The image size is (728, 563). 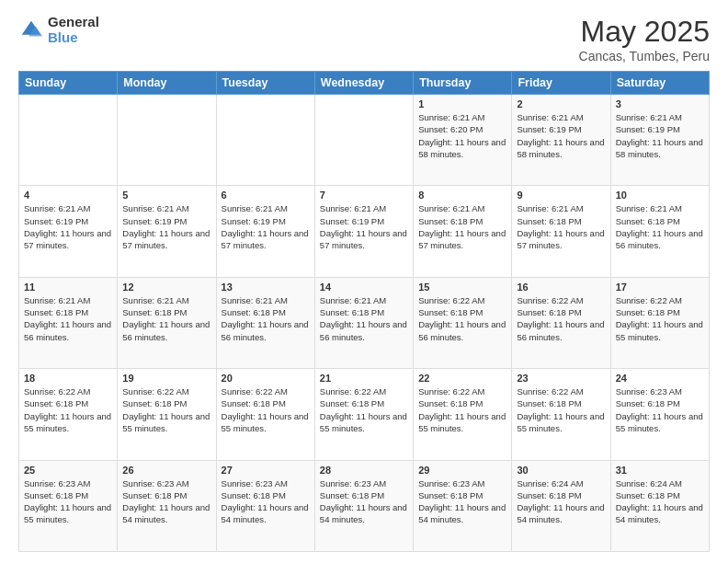 I want to click on calendar-cell: 12Sunrise: 6:21 AMSunset: 6:18 PMDayligh…, so click(x=167, y=322).